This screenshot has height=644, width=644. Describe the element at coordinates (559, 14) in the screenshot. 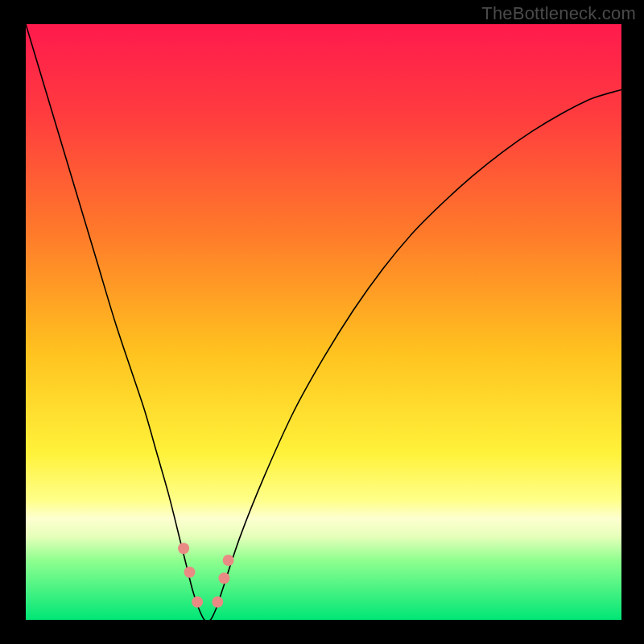

I see `watermark-text: TheBottleneck.com` at that location.